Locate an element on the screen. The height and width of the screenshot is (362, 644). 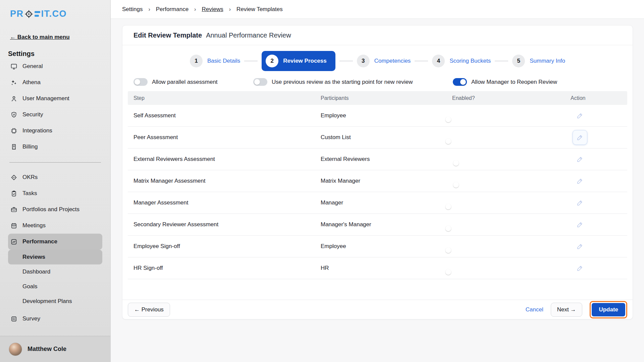
update-highlight-box: Update is located at coordinates (608, 310).